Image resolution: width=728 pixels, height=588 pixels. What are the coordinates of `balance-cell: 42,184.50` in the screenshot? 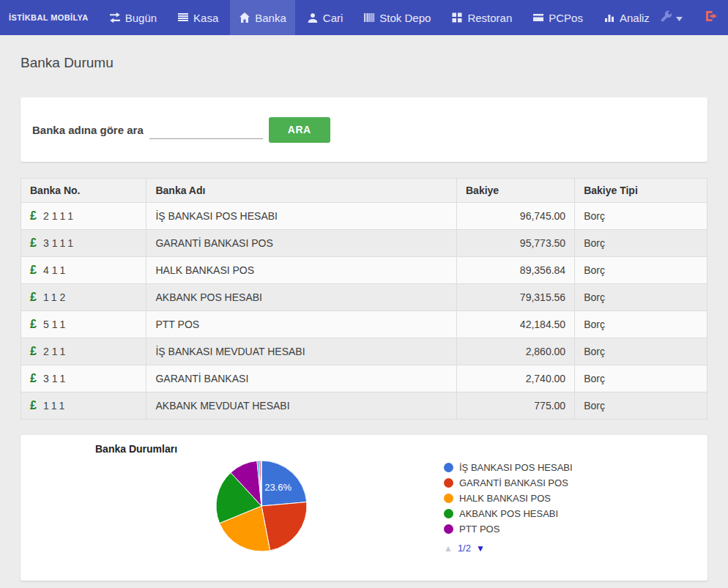 It's located at (516, 325).